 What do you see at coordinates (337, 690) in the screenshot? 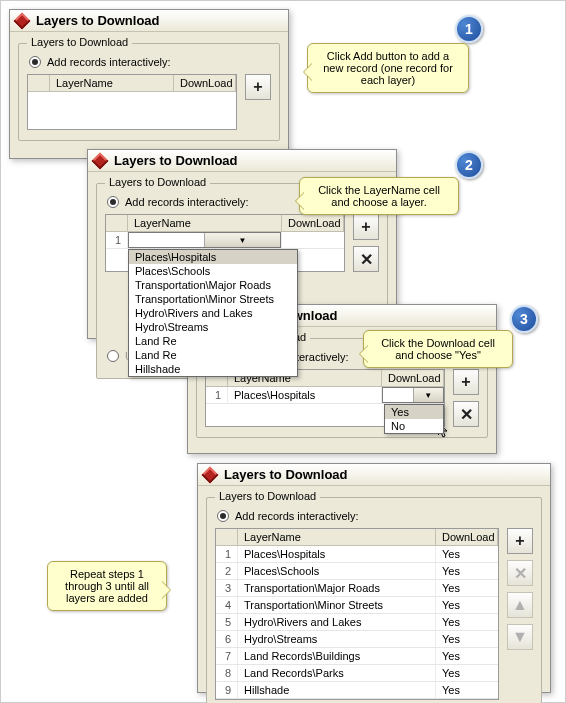
I see `layername-cell: Hillshade` at bounding box center [337, 690].